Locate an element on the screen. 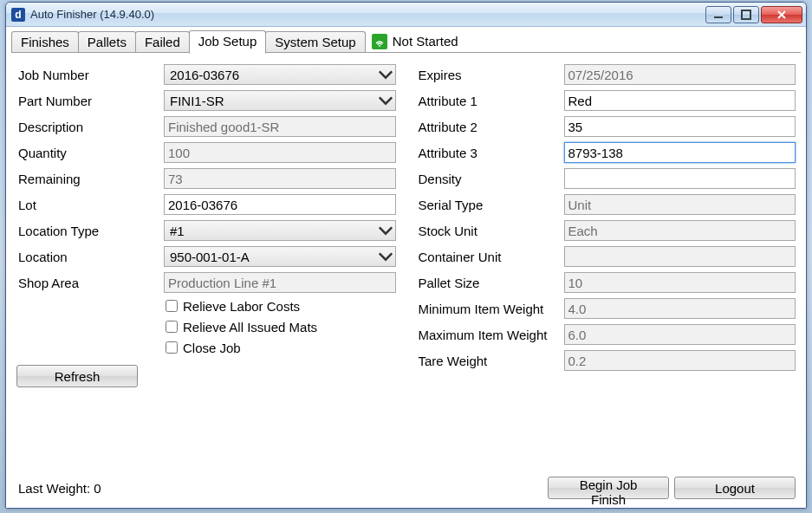 The height and width of the screenshot is (513, 812). location-select: 950-001-01-A is located at coordinates (280, 256).